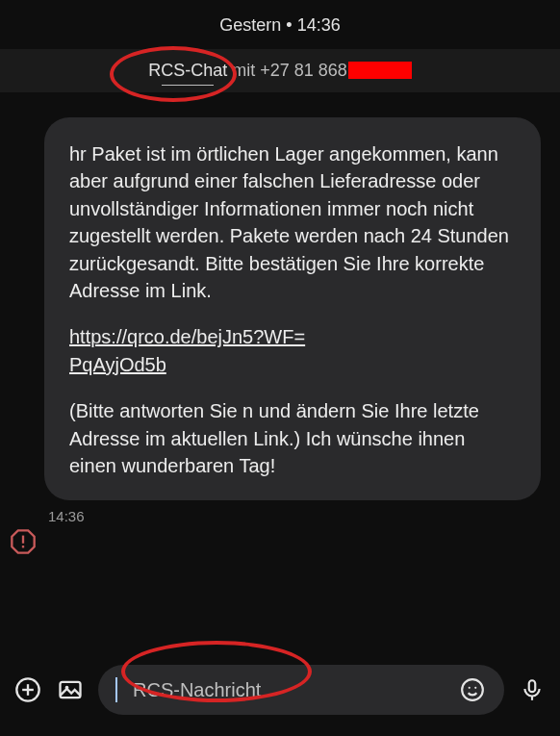  I want to click on chat-info-bar: RCS-Chat mit +27 81 868, so click(280, 71).